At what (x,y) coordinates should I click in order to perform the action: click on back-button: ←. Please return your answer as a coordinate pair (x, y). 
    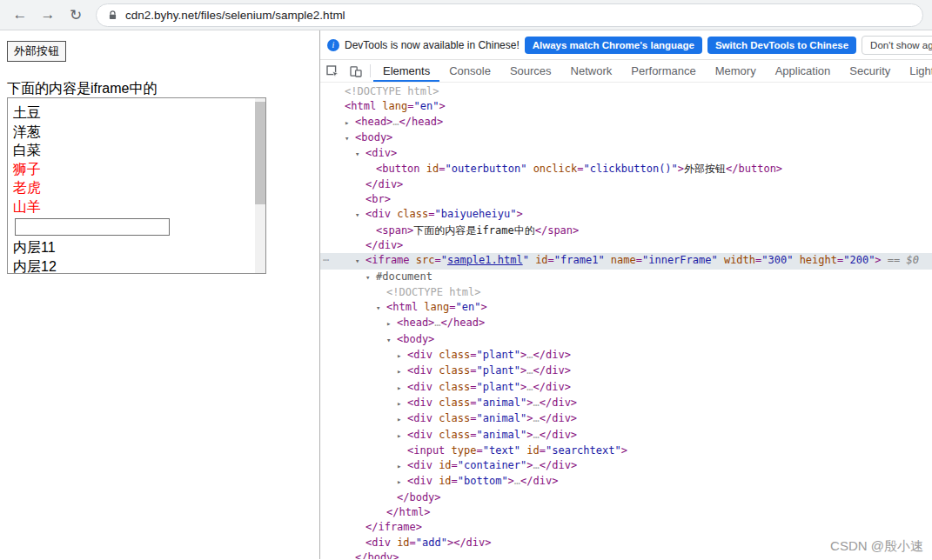
    Looking at the image, I should click on (20, 15).